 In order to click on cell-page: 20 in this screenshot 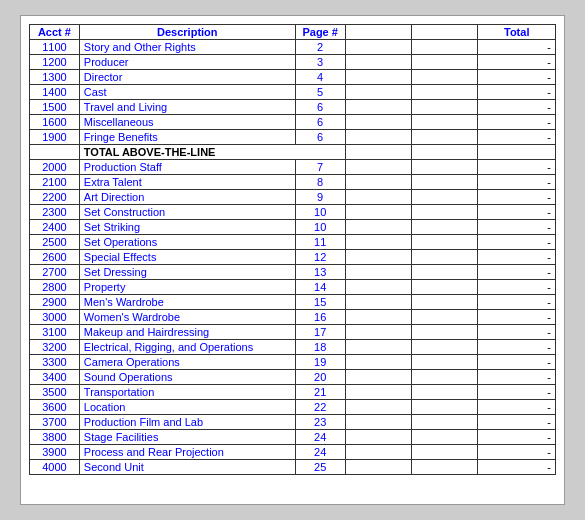, I will do `click(320, 378)`.